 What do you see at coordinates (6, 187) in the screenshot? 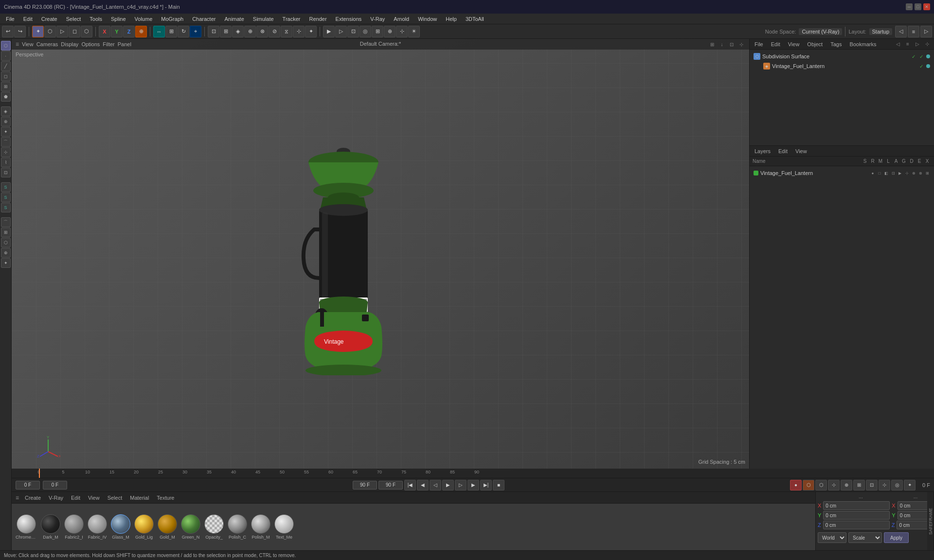
I see `s-tool-1: S` at bounding box center [6, 187].